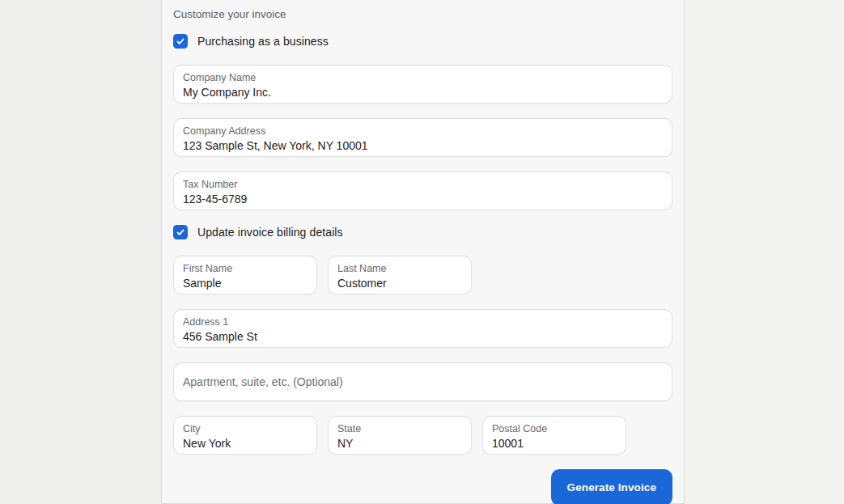  What do you see at coordinates (400, 435) in the screenshot?
I see `state-field: State` at bounding box center [400, 435].